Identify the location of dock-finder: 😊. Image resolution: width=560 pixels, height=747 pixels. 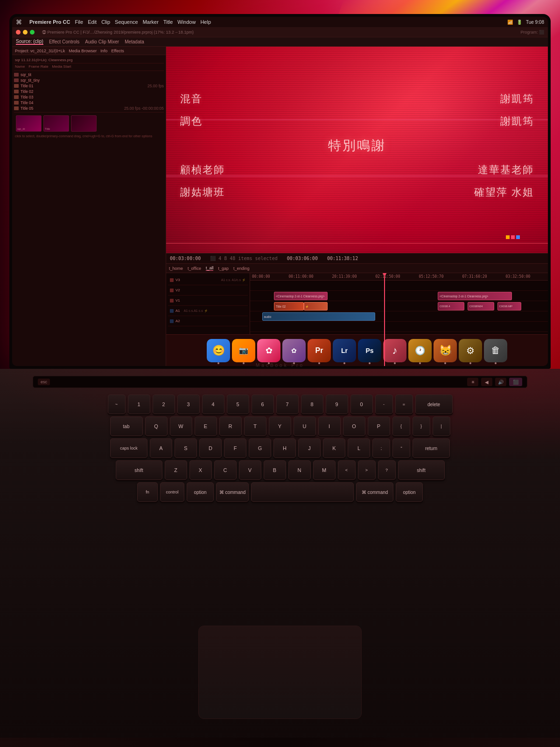
(218, 351).